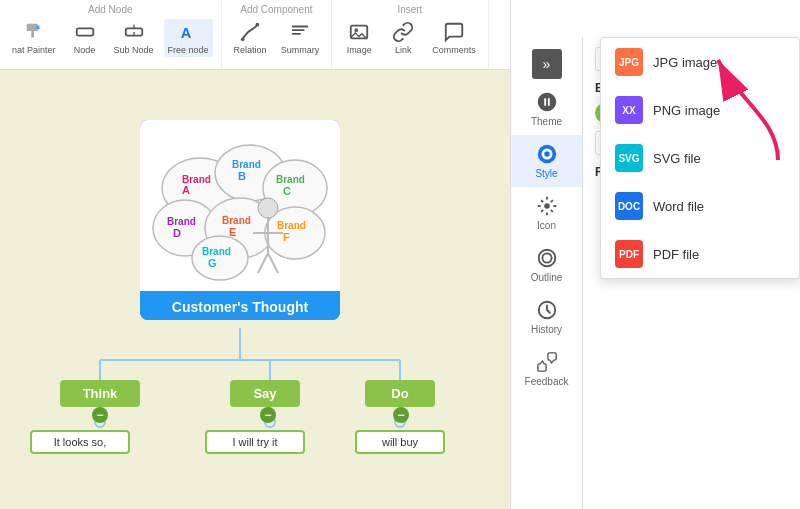  What do you see at coordinates (232, 232) in the screenshot?
I see `svg-text: E` at bounding box center [232, 232].